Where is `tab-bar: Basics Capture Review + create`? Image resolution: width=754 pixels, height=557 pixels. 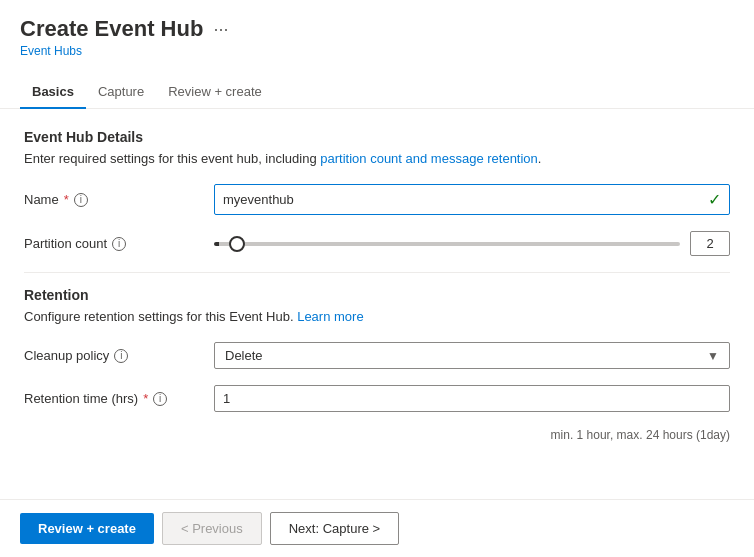
tab-bar: Basics Capture Review + create is located at coordinates (377, 92).